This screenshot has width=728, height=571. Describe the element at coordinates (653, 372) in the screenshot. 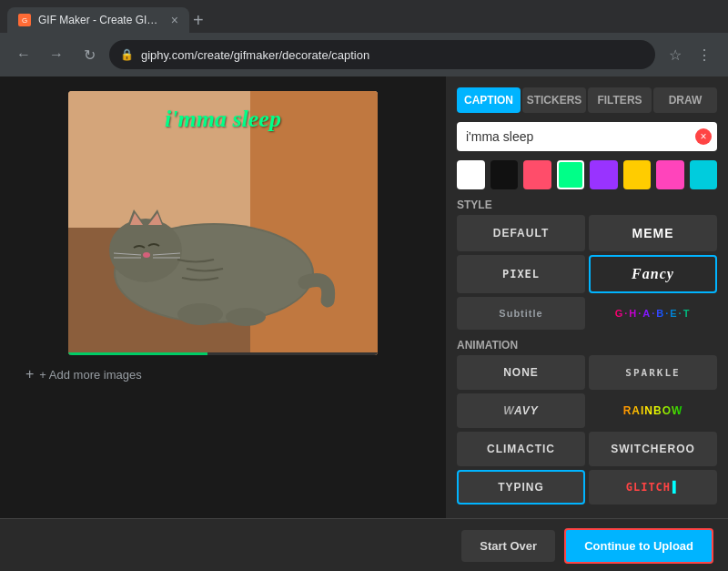

I see `anim-sparkle: SPARKLE` at that location.